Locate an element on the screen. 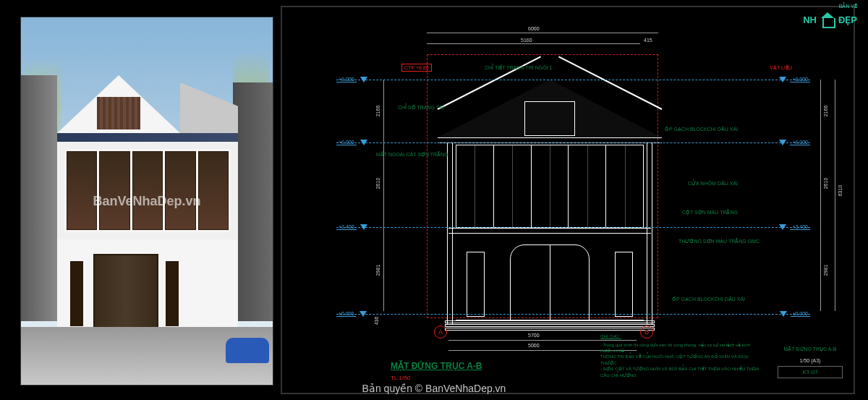  house-icon is located at coordinates (827, 20).